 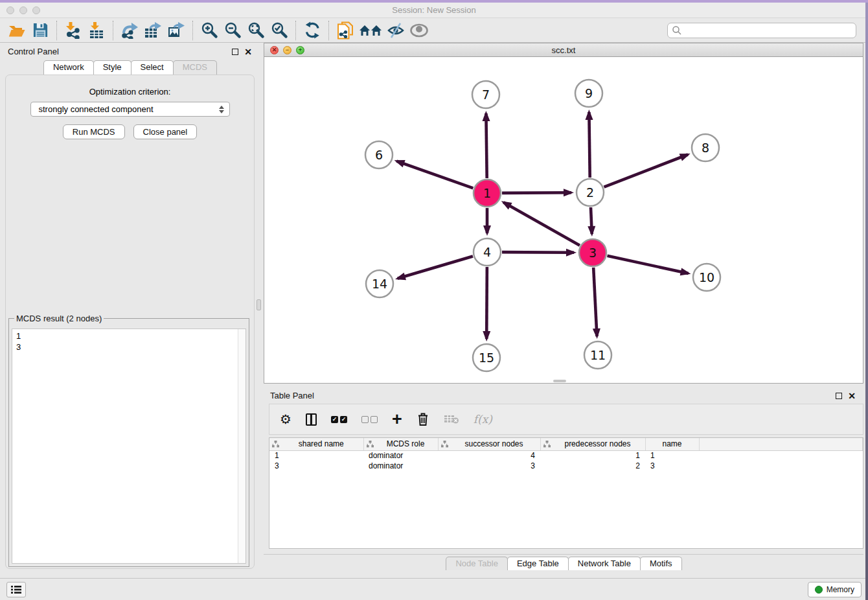 I want to click on tab-node-table: Node Table, so click(x=477, y=564).